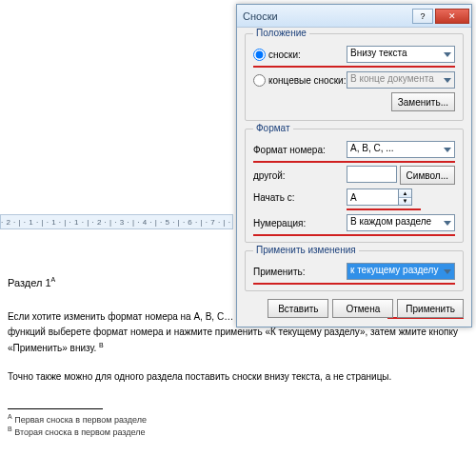 The image size is (476, 476). What do you see at coordinates (423, 102) in the screenshot?
I see `change-button: Заменить...` at bounding box center [423, 102].